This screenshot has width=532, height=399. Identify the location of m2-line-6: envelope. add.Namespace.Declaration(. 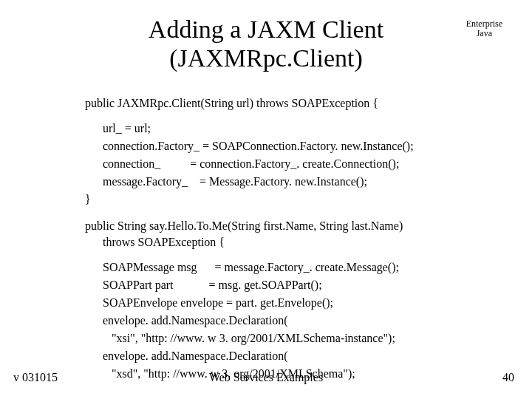
(303, 356).